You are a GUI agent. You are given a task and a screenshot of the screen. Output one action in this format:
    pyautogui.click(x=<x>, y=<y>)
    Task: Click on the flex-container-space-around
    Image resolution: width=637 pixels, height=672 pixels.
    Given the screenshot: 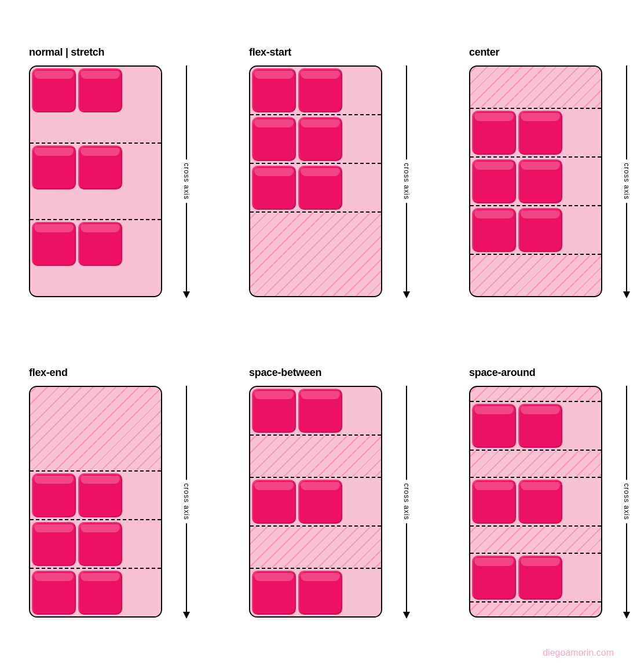 What is the action you would take?
    pyautogui.click(x=536, y=502)
    